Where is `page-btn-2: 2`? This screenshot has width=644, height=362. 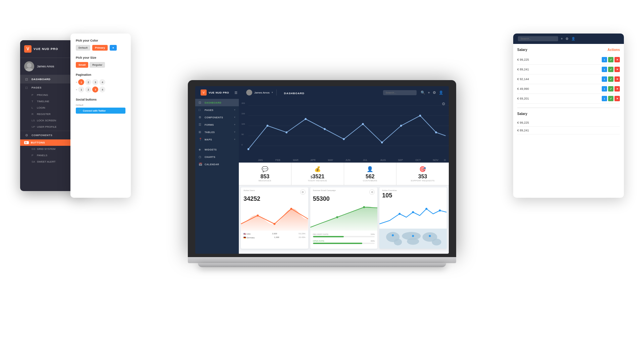 page-btn-2: 2 is located at coordinates (88, 82).